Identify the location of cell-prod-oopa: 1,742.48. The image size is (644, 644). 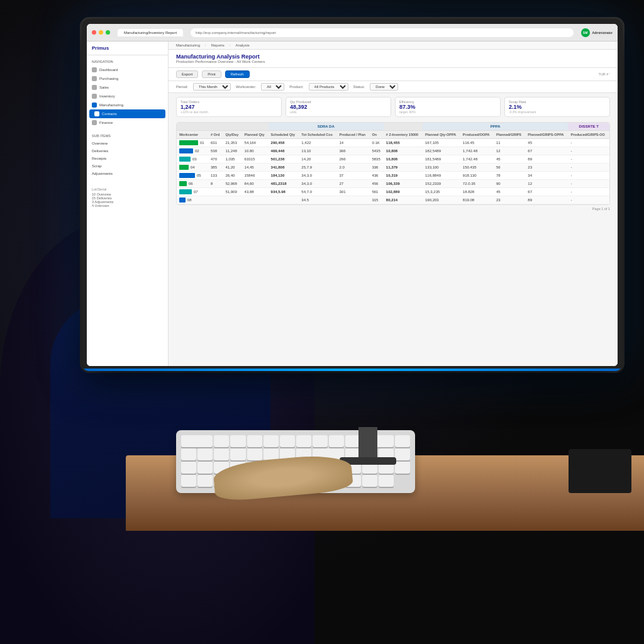
(477, 151).